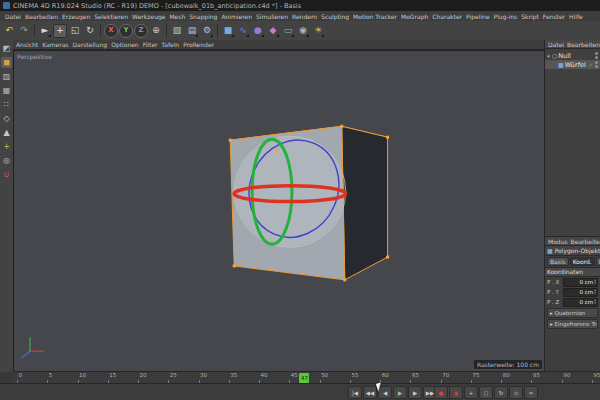  Describe the element at coordinates (572, 56) in the screenshot. I see `object-row-null: ▾○Null` at that location.